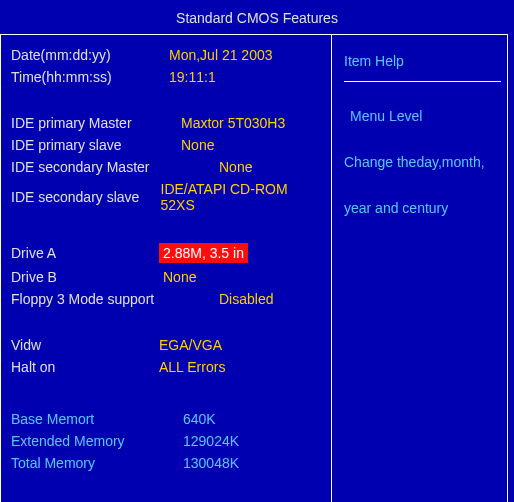 Image resolution: width=514 pixels, height=502 pixels. Describe the element at coordinates (422, 82) in the screenshot. I see `help-divider` at that location.